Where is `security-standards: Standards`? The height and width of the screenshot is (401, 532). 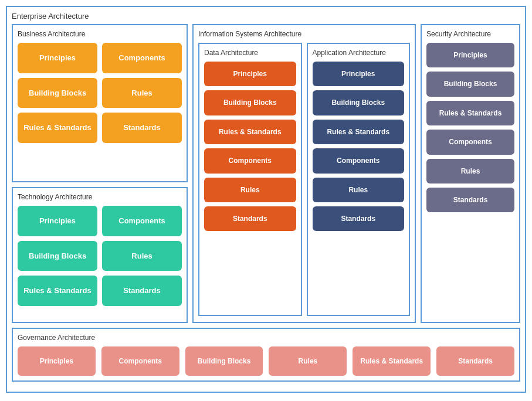
security-standards: Standards is located at coordinates (470, 200).